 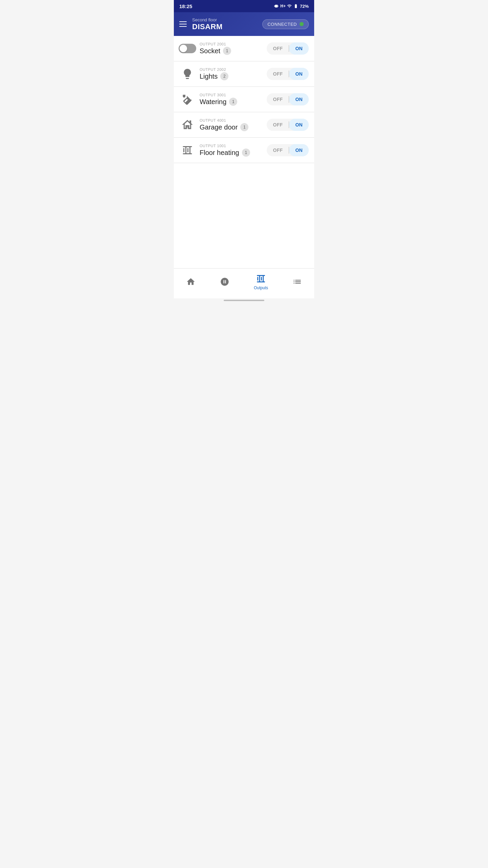 What do you see at coordinates (244, 24) in the screenshot?
I see `header: Second floor DISARM CONNECTED` at bounding box center [244, 24].